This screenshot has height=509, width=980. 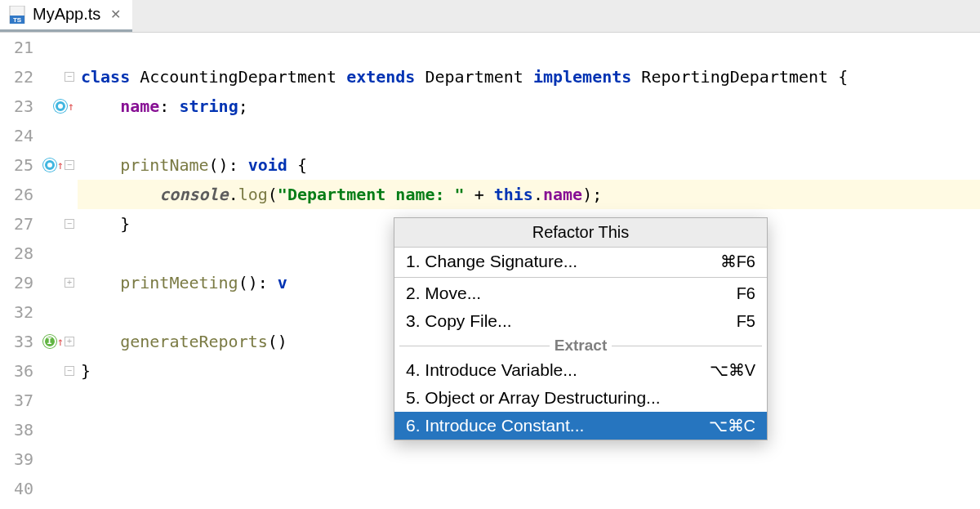 I want to click on line-number: 36, so click(x=20, y=371).